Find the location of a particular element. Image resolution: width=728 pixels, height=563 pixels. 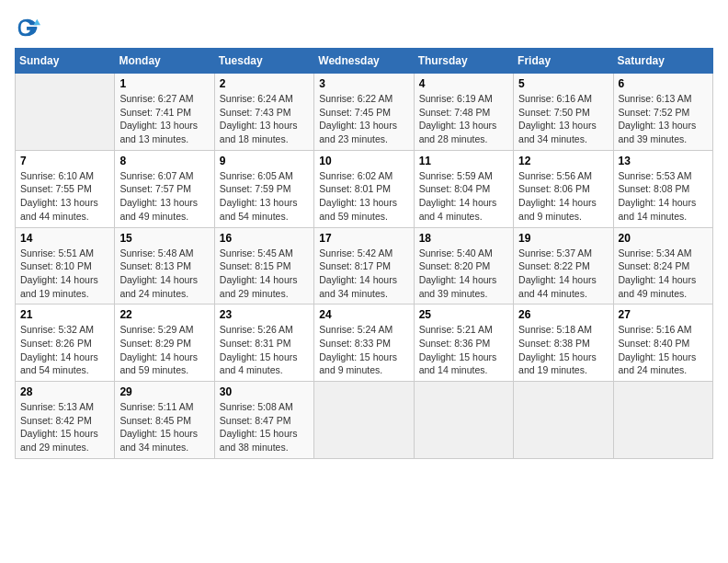

day-number: 7 is located at coordinates (64, 161).